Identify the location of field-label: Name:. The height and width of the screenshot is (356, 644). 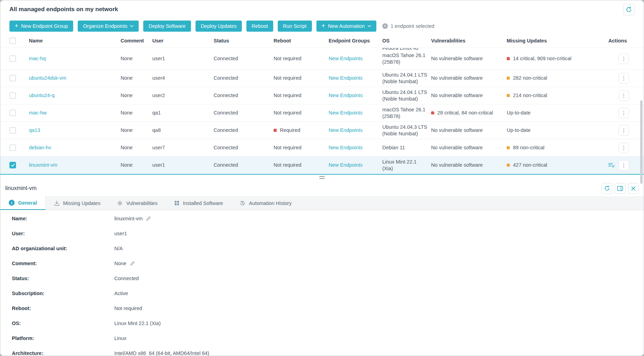
(63, 219).